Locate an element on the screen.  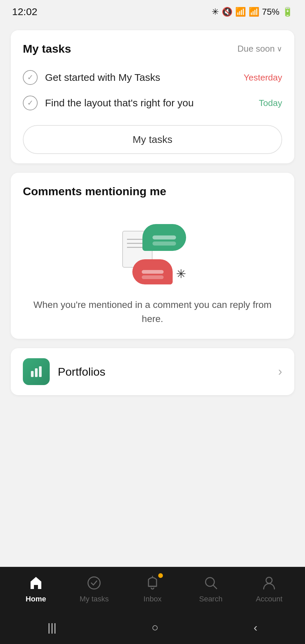
nav-item-inbox: Inbox is located at coordinates (152, 589).